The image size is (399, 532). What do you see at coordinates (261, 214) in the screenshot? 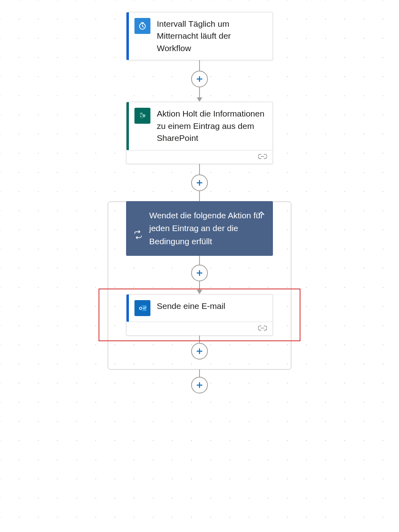
I see `collapse-icon` at bounding box center [261, 214].